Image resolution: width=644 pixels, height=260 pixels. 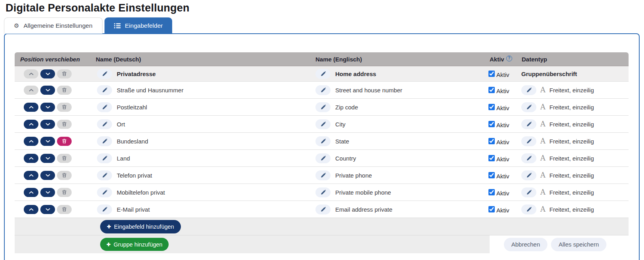 I want to click on tab-label: Allgemeine Einstellungen, so click(x=58, y=26).